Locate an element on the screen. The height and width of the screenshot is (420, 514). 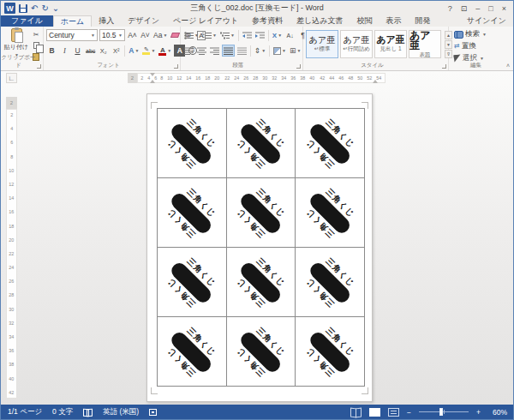
h-ruler-number: 22 is located at coordinates (227, 77).